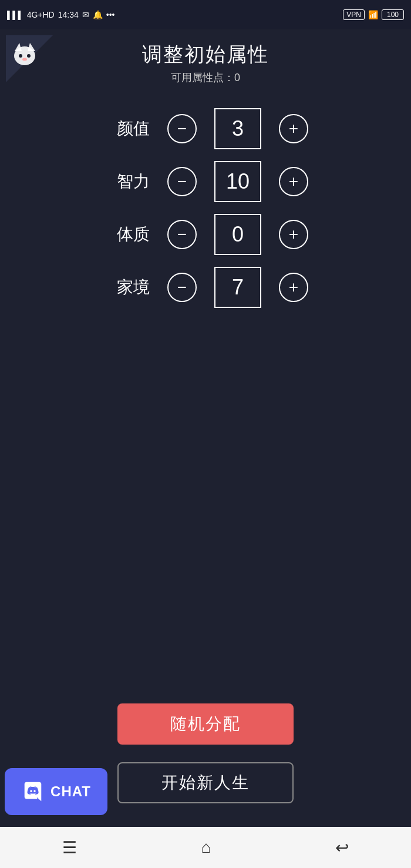 This screenshot has height=868, width=411. I want to click on attr-label-appearance: 颜值, so click(126, 129).